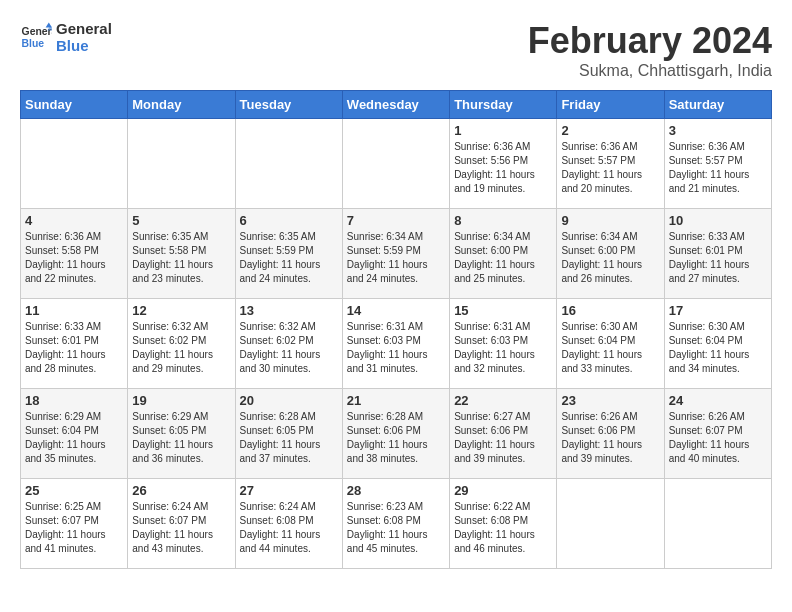 The height and width of the screenshot is (612, 792). Describe the element at coordinates (610, 220) in the screenshot. I see `day-number: 9` at that location.